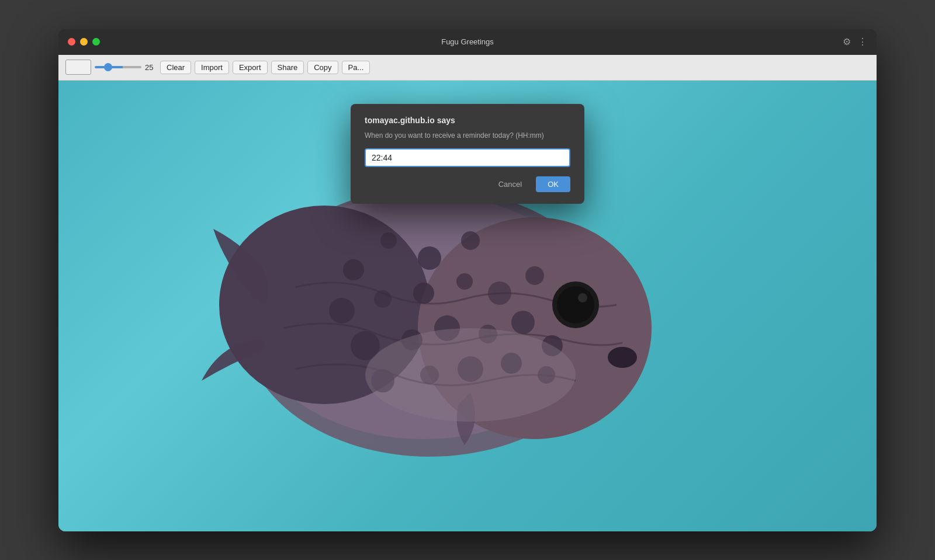 This screenshot has width=935, height=560. What do you see at coordinates (468, 68) in the screenshot?
I see `toolbar: 25 Clear Import Export Share Copy Pa...` at bounding box center [468, 68].